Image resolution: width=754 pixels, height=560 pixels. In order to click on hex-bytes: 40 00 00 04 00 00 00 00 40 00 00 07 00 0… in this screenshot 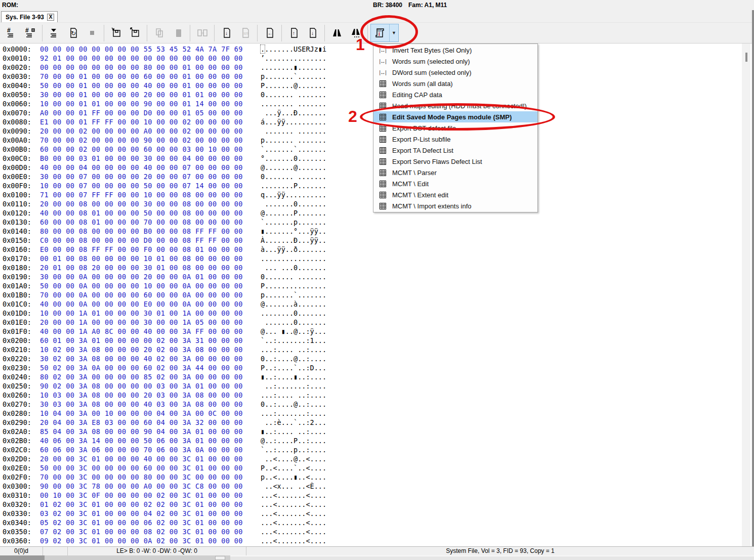, I will do `click(147, 167)`.